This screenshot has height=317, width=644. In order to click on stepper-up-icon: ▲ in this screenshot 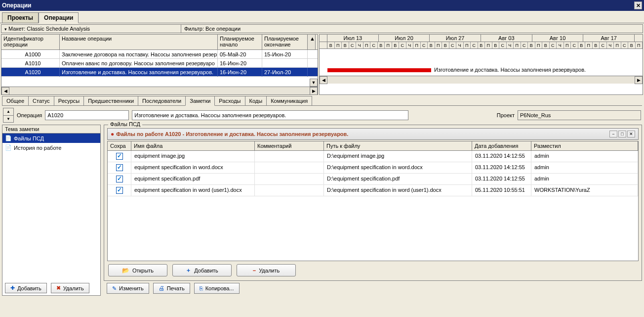, I will do `click(8, 112)`.